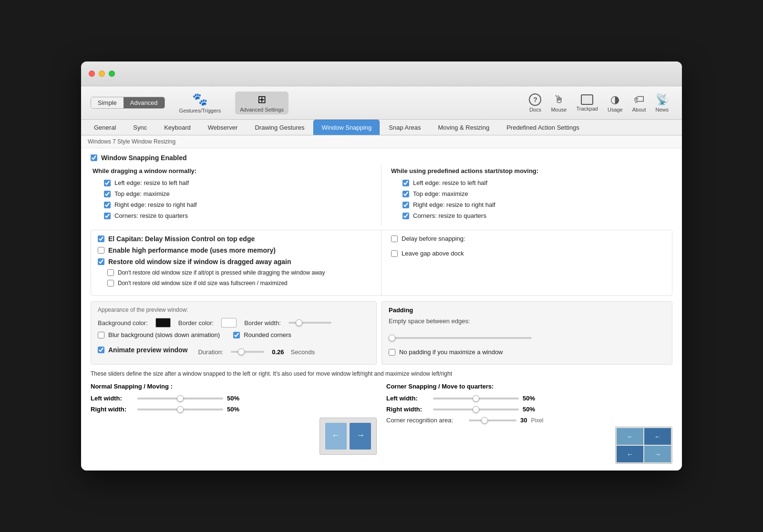 The width and height of the screenshot is (763, 532). I want to click on animate-row: Animate preview window Duration: 0.26 Se…, so click(234, 352).